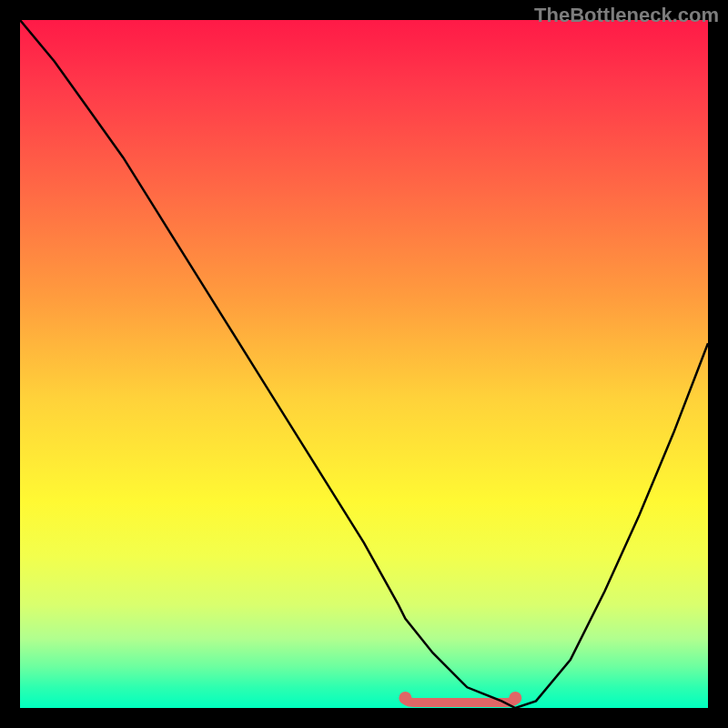 The image size is (728, 728). What do you see at coordinates (626, 15) in the screenshot?
I see `watermark-text: TheBottleneck.com` at bounding box center [626, 15].